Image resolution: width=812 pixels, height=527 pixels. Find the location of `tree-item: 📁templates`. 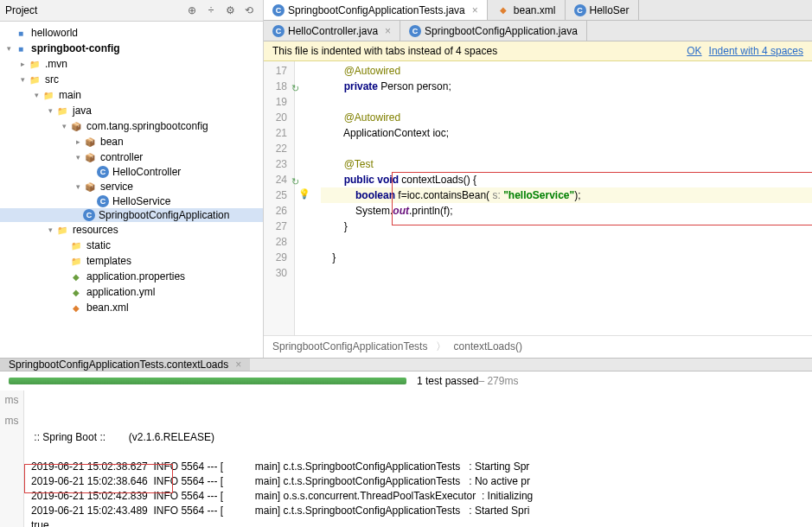

tree-item: 📁templates is located at coordinates (131, 261).